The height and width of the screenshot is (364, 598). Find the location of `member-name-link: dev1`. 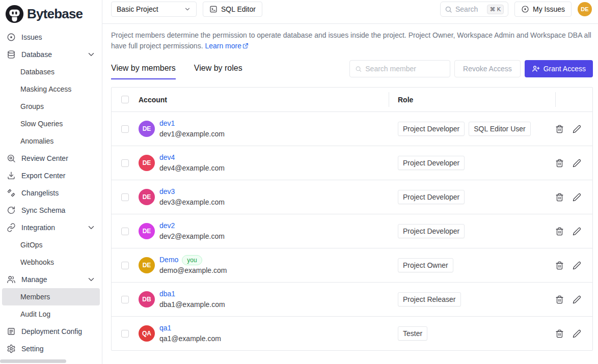

member-name-link: dev1 is located at coordinates (192, 123).